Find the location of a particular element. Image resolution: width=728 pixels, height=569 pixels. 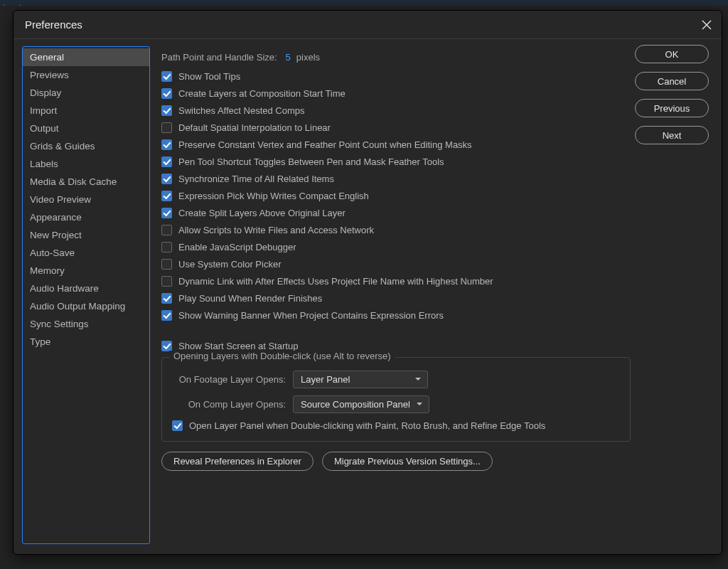

sidebar-item-media-disk-cache: Media & Disk Cache is located at coordinates (86, 182).